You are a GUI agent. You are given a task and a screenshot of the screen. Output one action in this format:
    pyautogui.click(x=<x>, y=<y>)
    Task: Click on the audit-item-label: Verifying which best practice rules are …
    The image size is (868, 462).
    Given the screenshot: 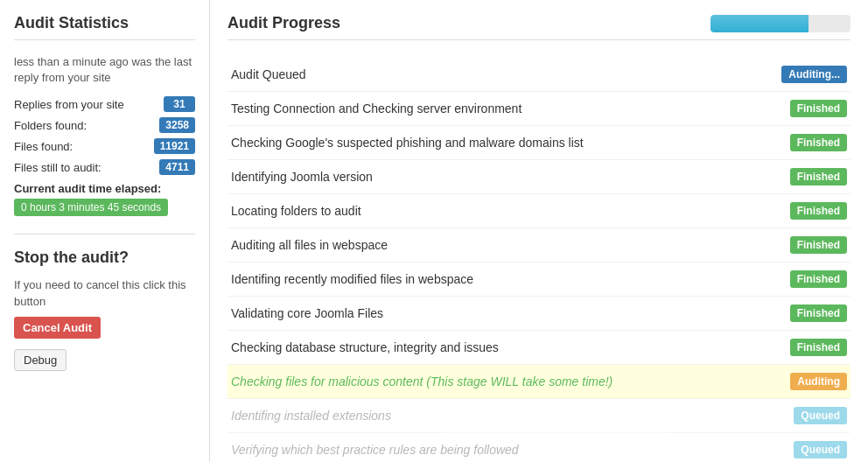 What is the action you would take?
    pyautogui.click(x=374, y=450)
    